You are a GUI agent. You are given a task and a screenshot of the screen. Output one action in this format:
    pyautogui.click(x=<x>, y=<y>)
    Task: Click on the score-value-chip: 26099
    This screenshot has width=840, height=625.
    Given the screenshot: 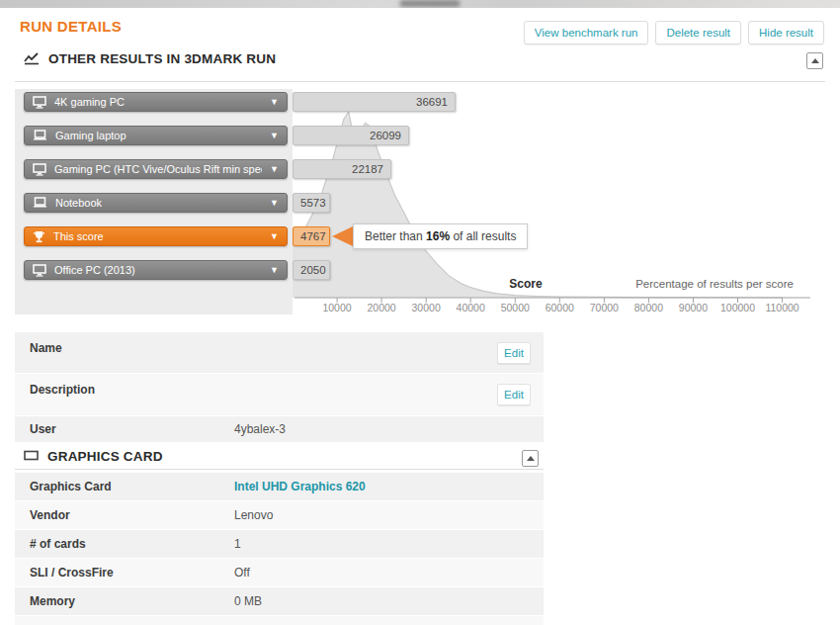 What is the action you would take?
    pyautogui.click(x=351, y=135)
    